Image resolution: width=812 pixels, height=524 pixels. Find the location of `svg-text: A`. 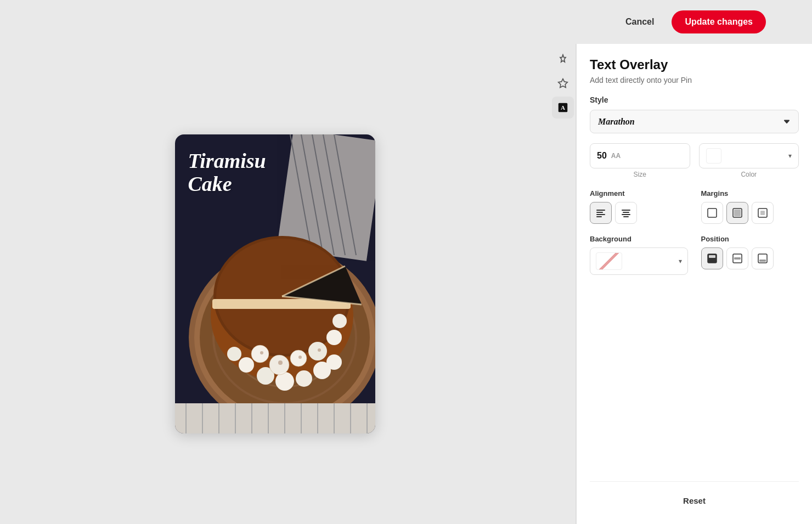

svg-text: A is located at coordinates (563, 108).